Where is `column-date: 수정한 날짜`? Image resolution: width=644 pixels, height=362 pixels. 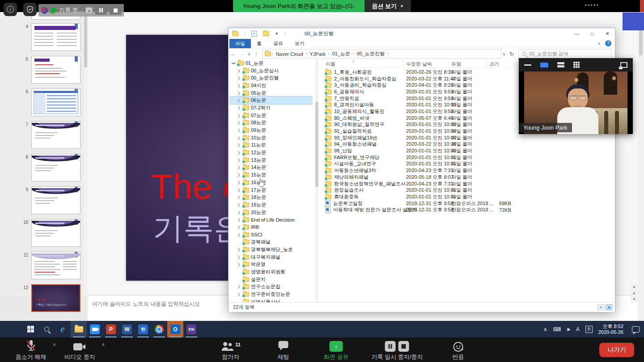
column-date: 수정한 날짜 is located at coordinates (419, 64).